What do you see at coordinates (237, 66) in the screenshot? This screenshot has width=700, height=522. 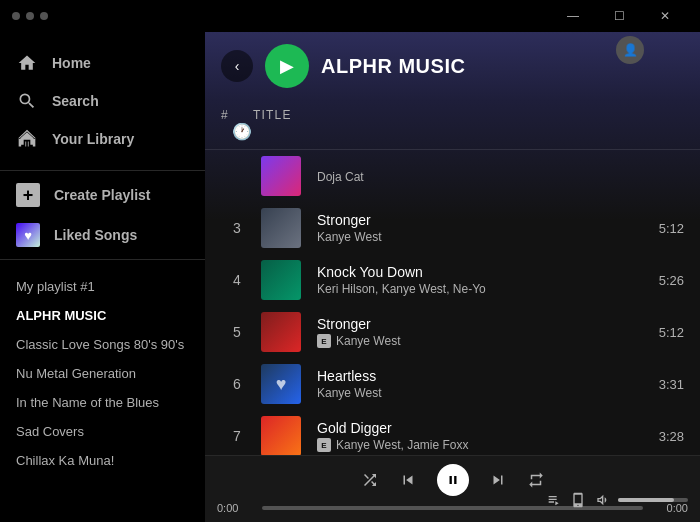 I see `back-button: ‹` at bounding box center [237, 66].